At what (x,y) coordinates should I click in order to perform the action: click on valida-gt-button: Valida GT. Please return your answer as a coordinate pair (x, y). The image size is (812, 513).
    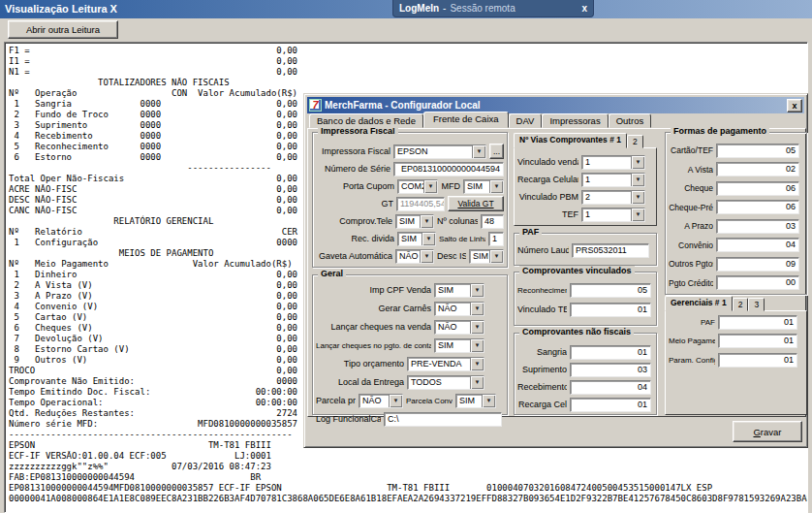
    Looking at the image, I should click on (476, 204).